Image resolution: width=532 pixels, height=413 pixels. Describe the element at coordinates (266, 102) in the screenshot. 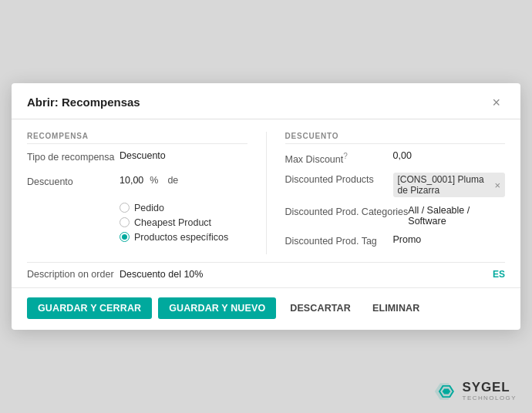

I see `modal-header: Abrir: Recompensas ×` at that location.